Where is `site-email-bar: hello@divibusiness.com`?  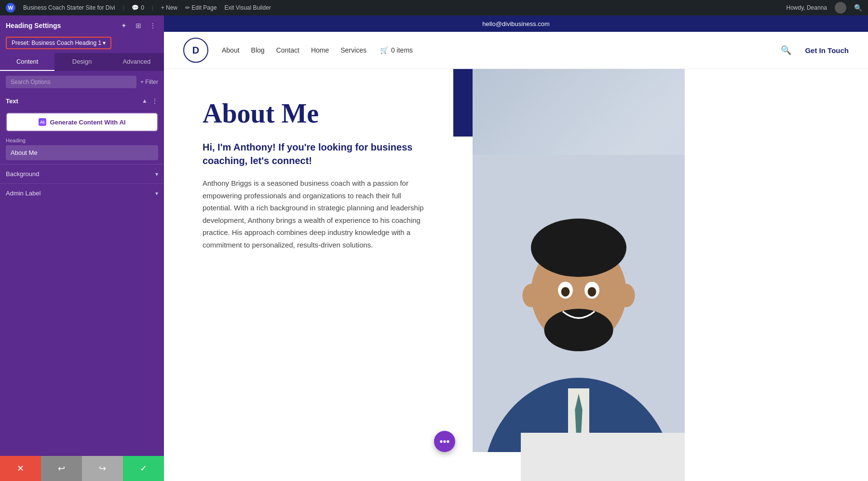
site-email-bar: hello@divibusiness.com is located at coordinates (516, 24).